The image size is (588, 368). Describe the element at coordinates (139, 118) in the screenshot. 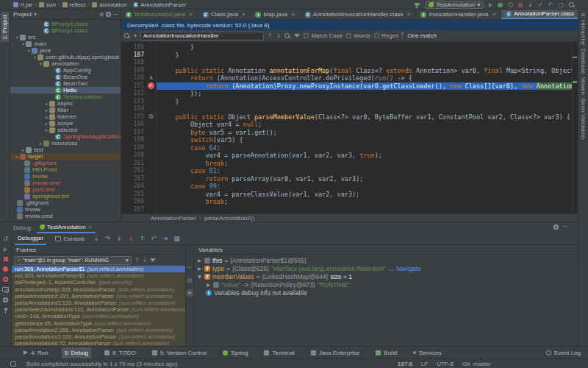

I see `line-number: 195` at that location.